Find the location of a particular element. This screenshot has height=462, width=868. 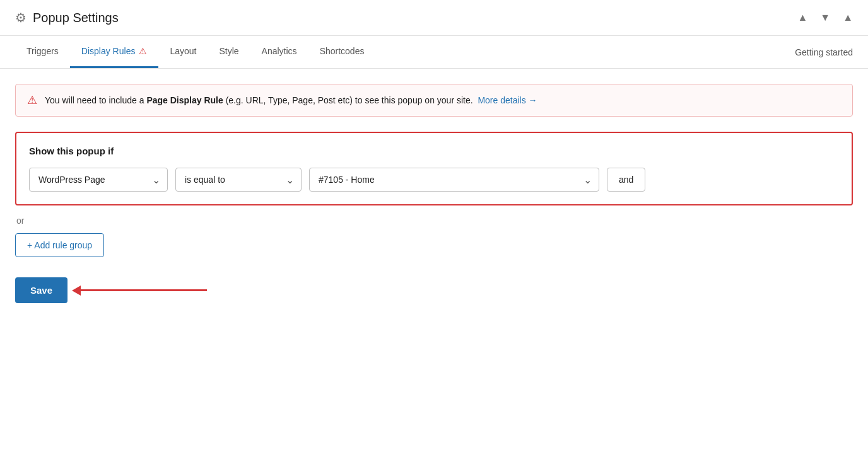

arrow-head-icon is located at coordinates (76, 291).